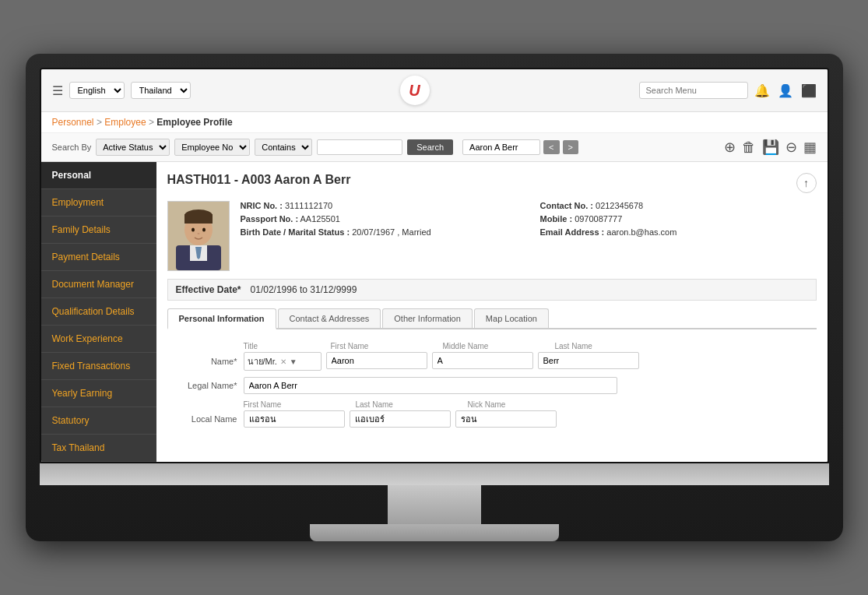  Describe the element at coordinates (571, 147) in the screenshot. I see `next-button: >` at that location.